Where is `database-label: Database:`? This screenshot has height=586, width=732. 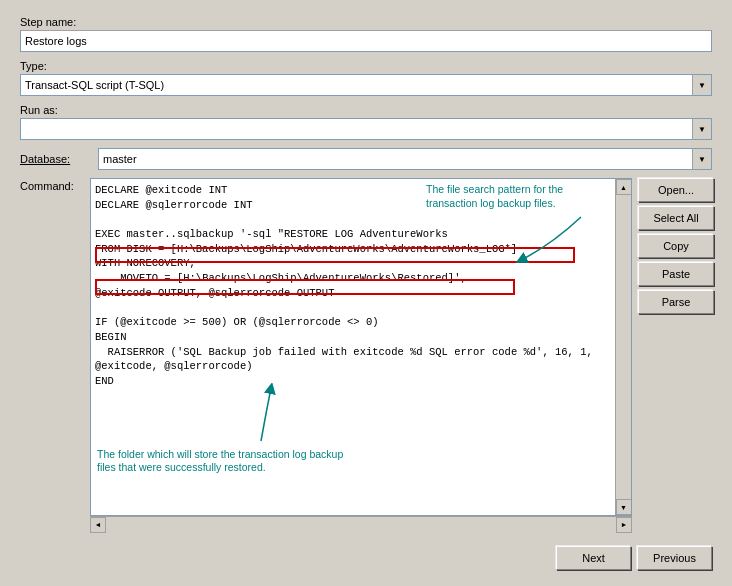 database-label: Database: is located at coordinates (55, 159).